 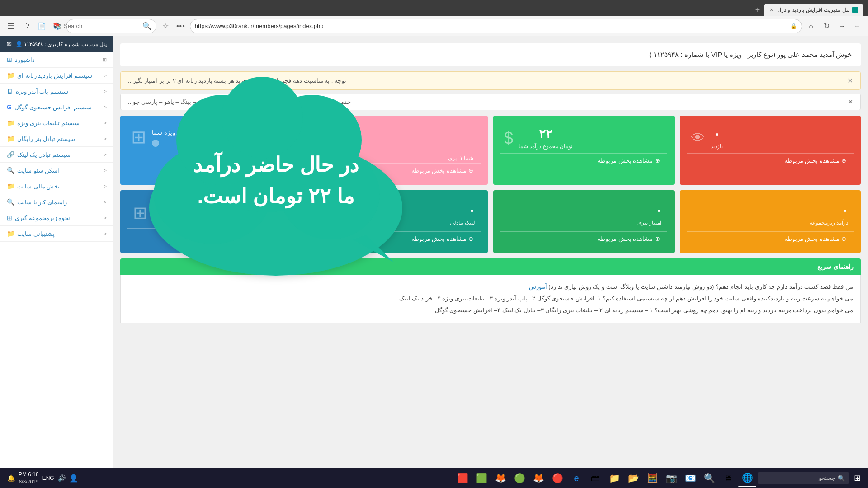 What do you see at coordinates (500, 478) in the screenshot?
I see `taskbar-app-fox2: 🦊` at bounding box center [500, 478].